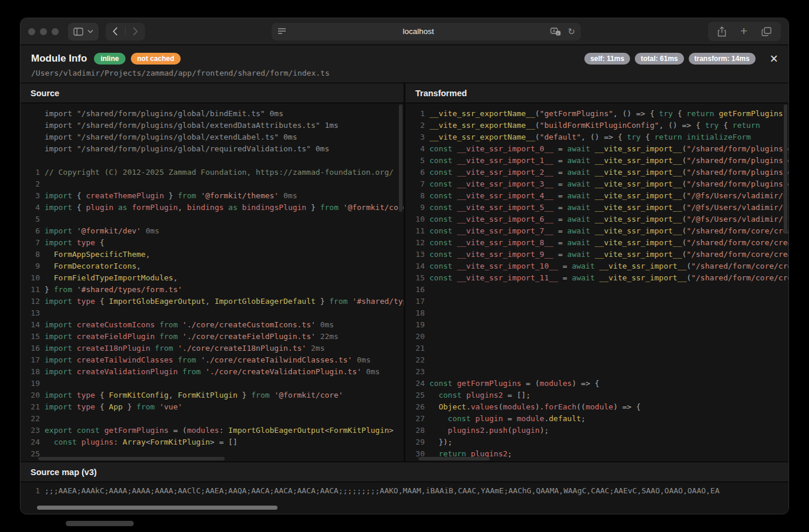 The height and width of the screenshot is (532, 809). What do you see at coordinates (600, 313) in the screenshot?
I see `code-line: 18` at bounding box center [600, 313].